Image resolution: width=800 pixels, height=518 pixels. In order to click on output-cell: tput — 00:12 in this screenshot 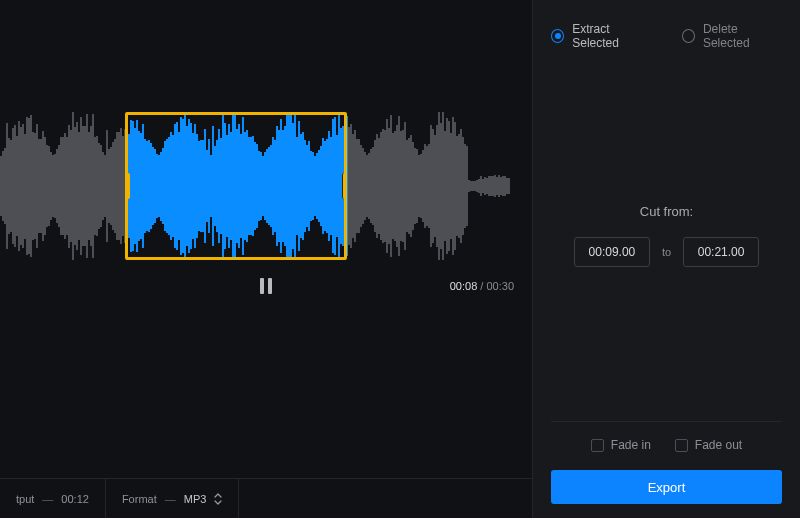, I will do `click(53, 498)`.